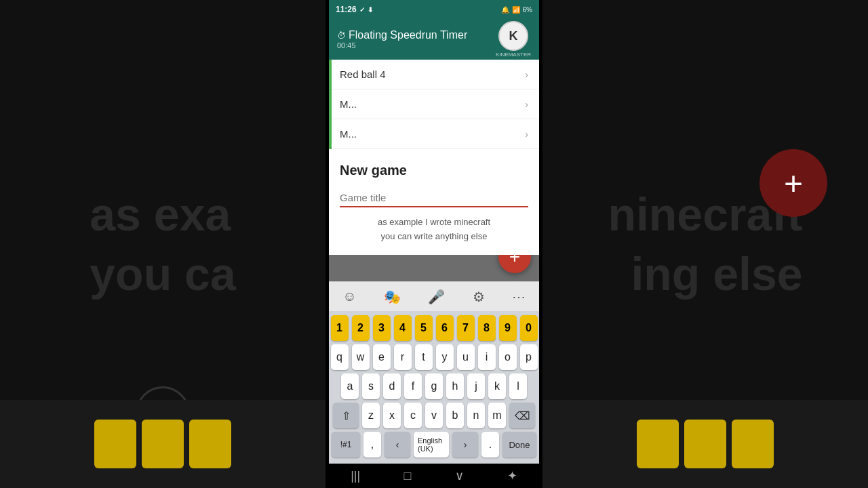  What do you see at coordinates (466, 328) in the screenshot?
I see `key-7: 7` at bounding box center [466, 328].